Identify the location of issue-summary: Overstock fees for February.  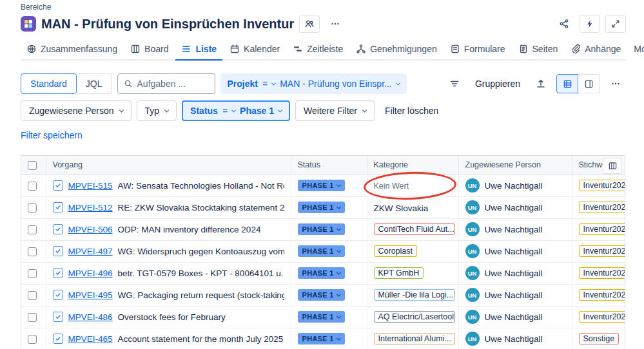
(171, 317).